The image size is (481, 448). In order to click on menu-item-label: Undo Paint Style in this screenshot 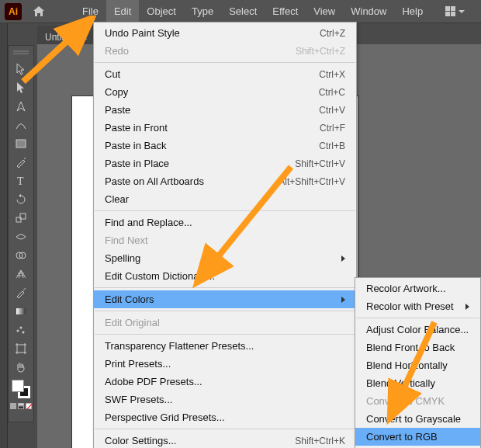, I will do `click(143, 33)`.